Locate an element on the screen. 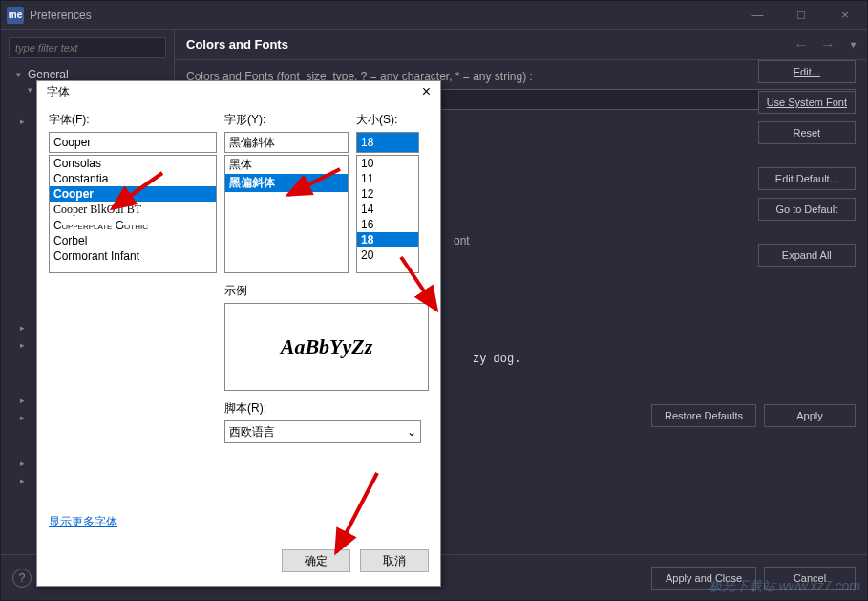 This screenshot has width=868, height=601. style-option-selected: 黑偏斜体 is located at coordinates (286, 183).